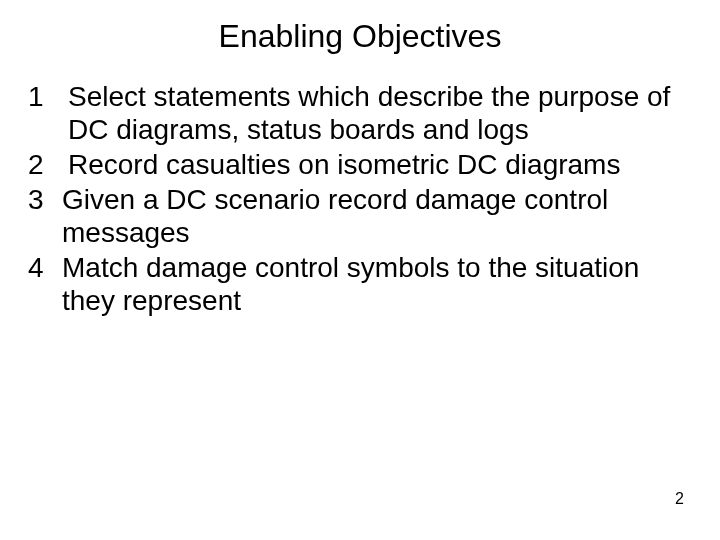  Describe the element at coordinates (45, 200) in the screenshot. I see `item-number: 3` at that location.